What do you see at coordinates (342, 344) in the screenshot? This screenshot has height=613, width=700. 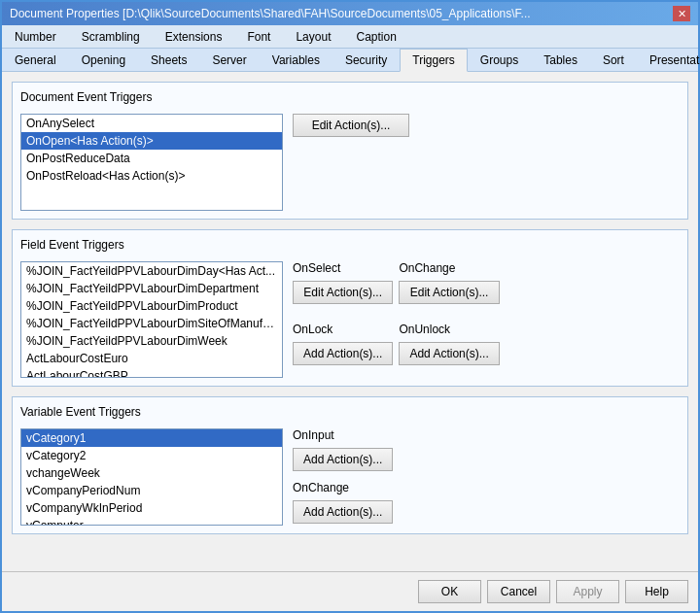 I see `on-lock-group: OnLock Add Action(s)...` at bounding box center [342, 344].